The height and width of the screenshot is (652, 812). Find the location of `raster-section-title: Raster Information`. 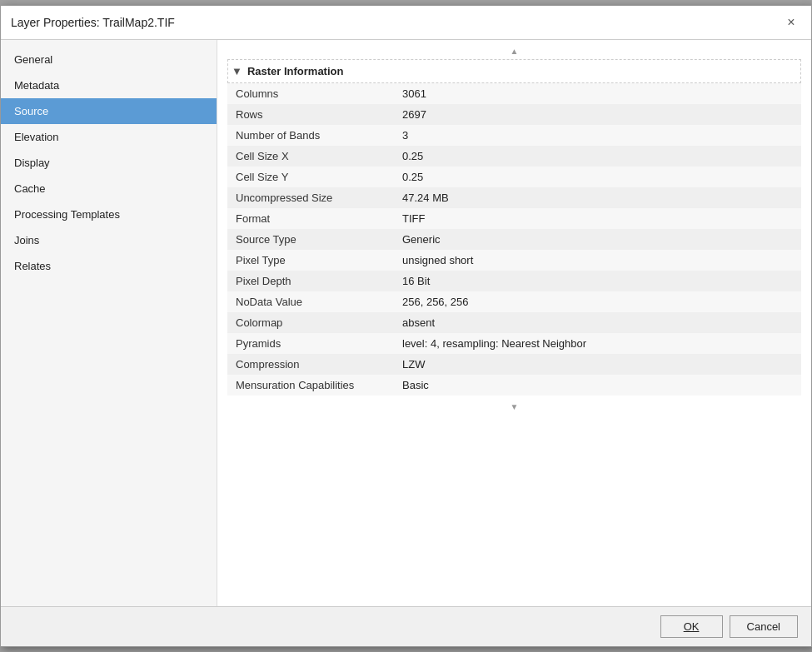

raster-section-title: Raster Information is located at coordinates (296, 72).